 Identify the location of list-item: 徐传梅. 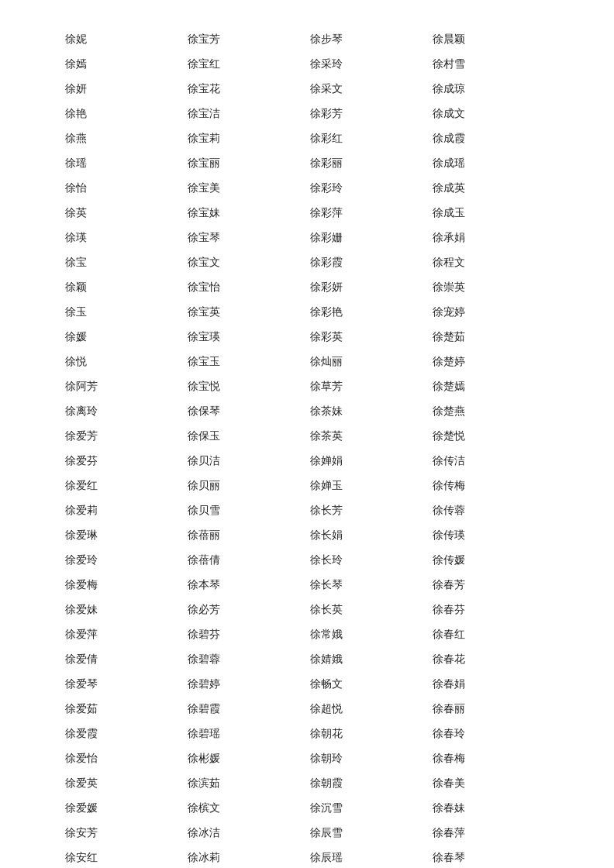
(491, 486).